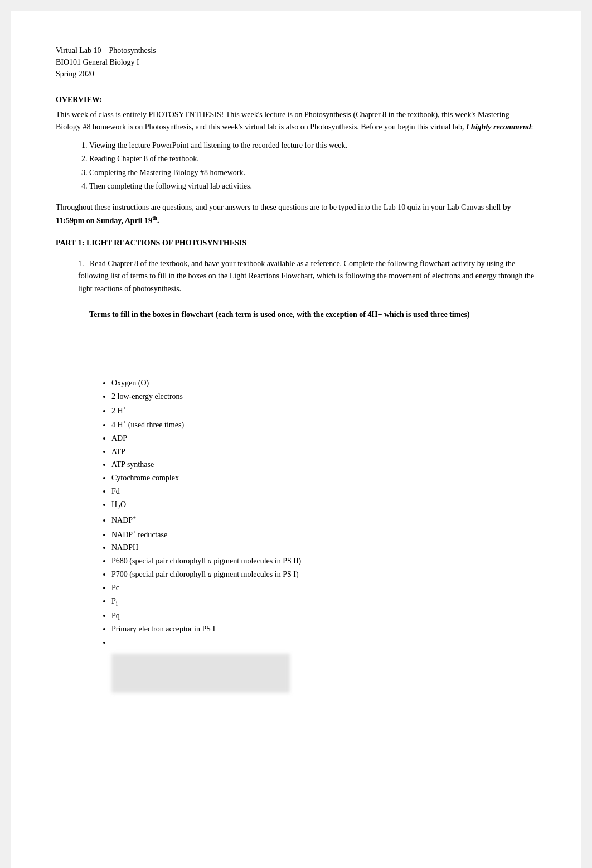 This screenshot has height=868, width=592. What do you see at coordinates (313, 159) in the screenshot?
I see `list-item: Reading Chapter 8 of the textbook.` at bounding box center [313, 159].